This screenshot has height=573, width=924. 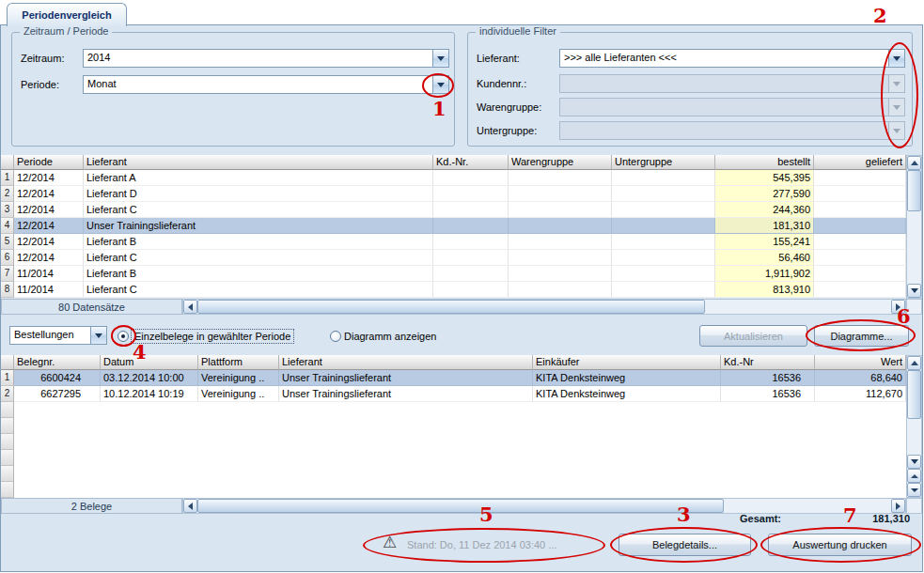 What do you see at coordinates (768, 363) in the screenshot?
I see `column-header-kdnr: Kd.-Nr` at bounding box center [768, 363].